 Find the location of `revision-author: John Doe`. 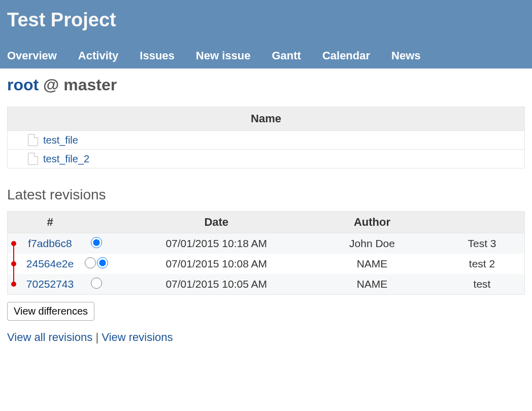

revision-author: John Doe is located at coordinates (372, 244).